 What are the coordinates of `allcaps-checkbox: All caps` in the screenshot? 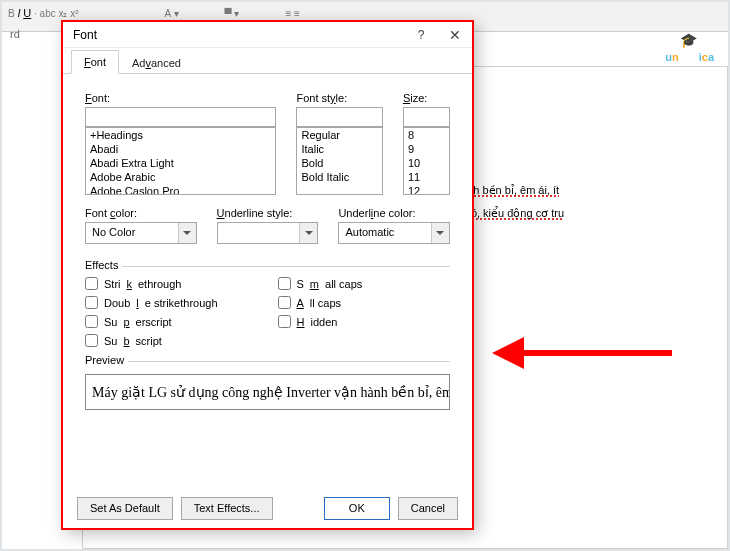 It's located at (320, 302).